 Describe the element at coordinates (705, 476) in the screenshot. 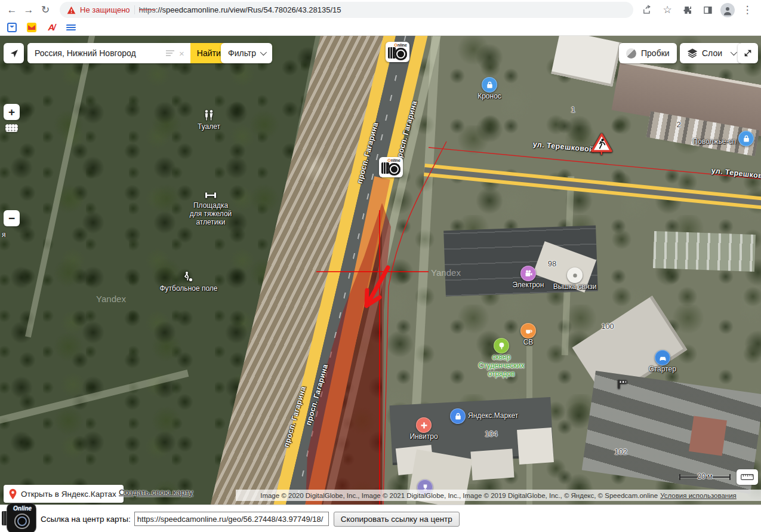

I see `map-scale: 20 м` at that location.